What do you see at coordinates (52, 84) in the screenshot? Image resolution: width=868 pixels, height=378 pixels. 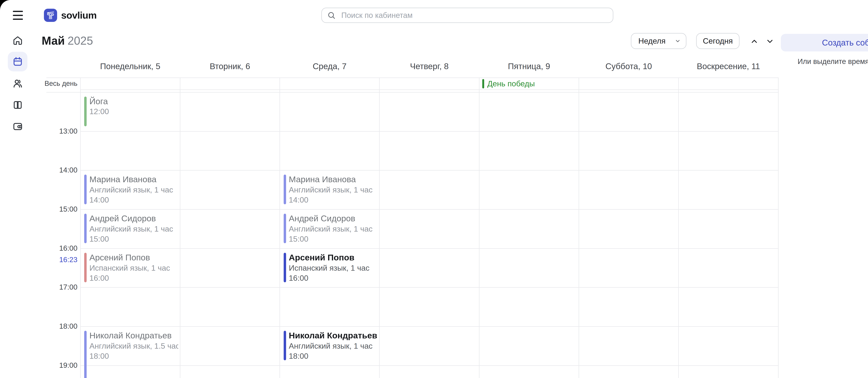 I see `all-day-label: Весь день` at bounding box center [52, 84].